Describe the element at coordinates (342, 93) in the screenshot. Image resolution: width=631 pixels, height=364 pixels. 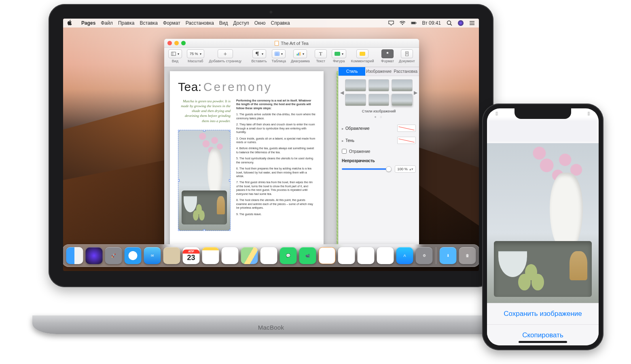
I see `styles-prev-button: ◀` at that location.